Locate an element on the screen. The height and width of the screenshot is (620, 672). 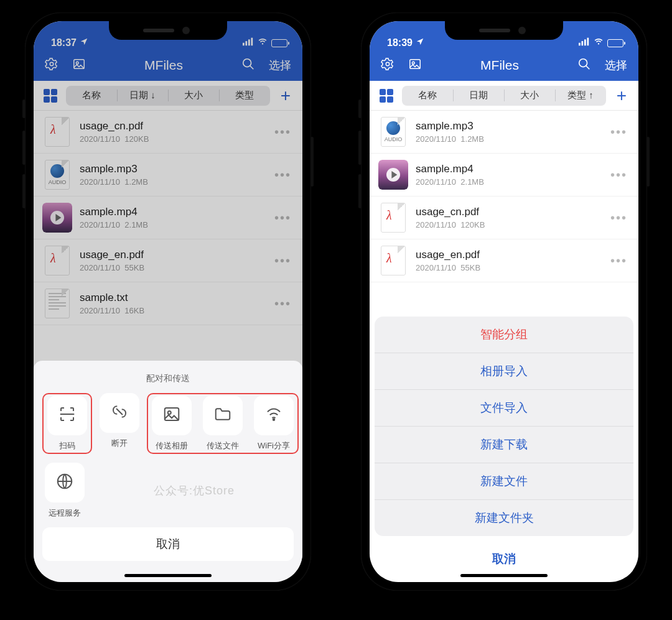
file-meta: 2020/11/10 55KB is located at coordinates (508, 267).